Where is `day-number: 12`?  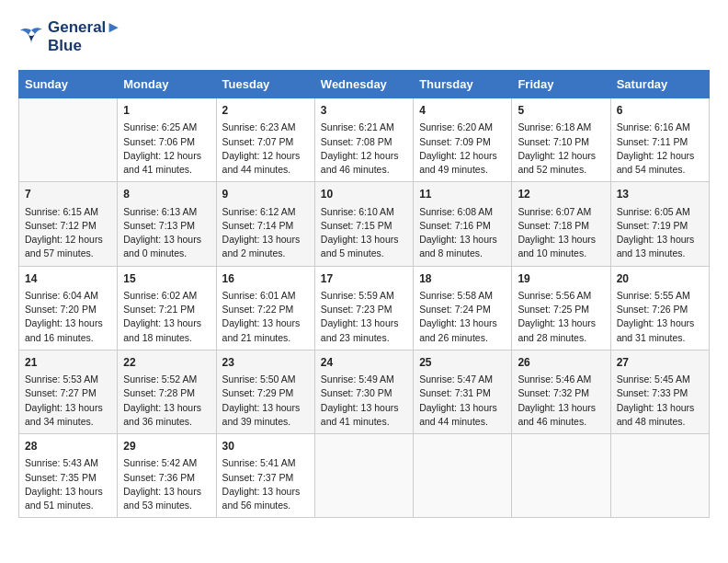
day-number: 12 is located at coordinates (561, 195).